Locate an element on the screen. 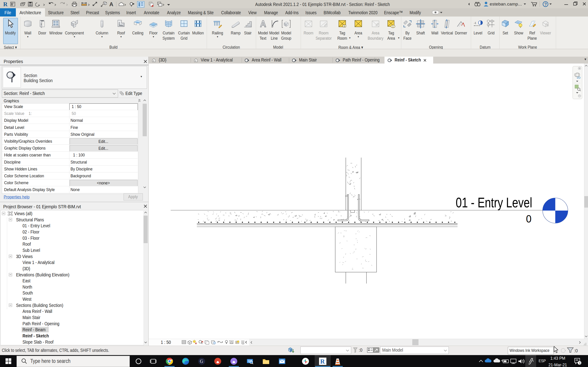 The height and width of the screenshot is (367, 588). svg-text: A is located at coordinates (111, 4).